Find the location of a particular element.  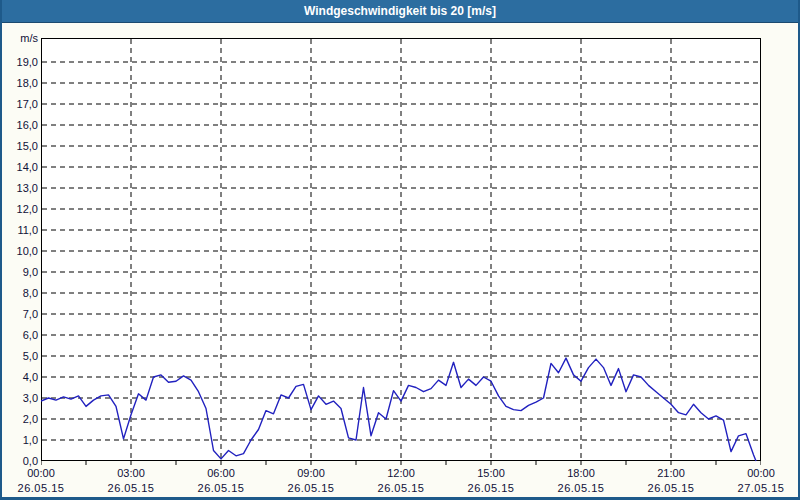

chart-title: Windgeschwindigkeit bis 20 [m/s] is located at coordinates (400, 11).